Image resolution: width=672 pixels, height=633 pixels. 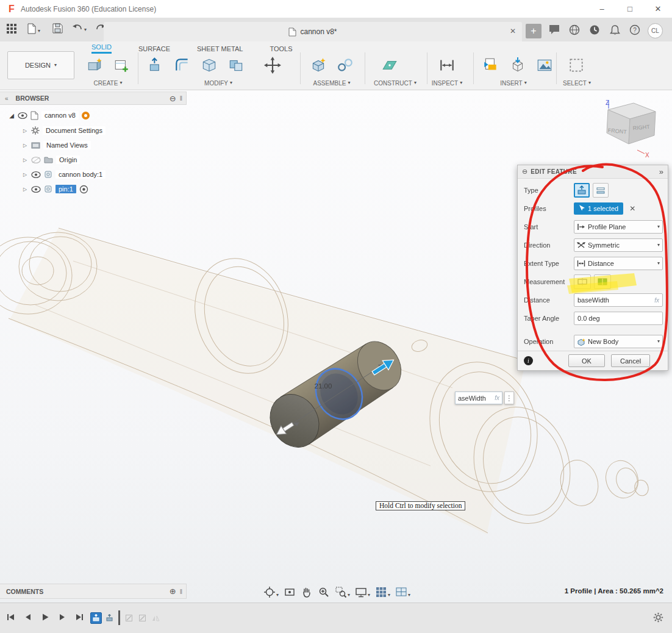 I want to click on direction-dropdown: Symmetric ▾, so click(x=618, y=245).